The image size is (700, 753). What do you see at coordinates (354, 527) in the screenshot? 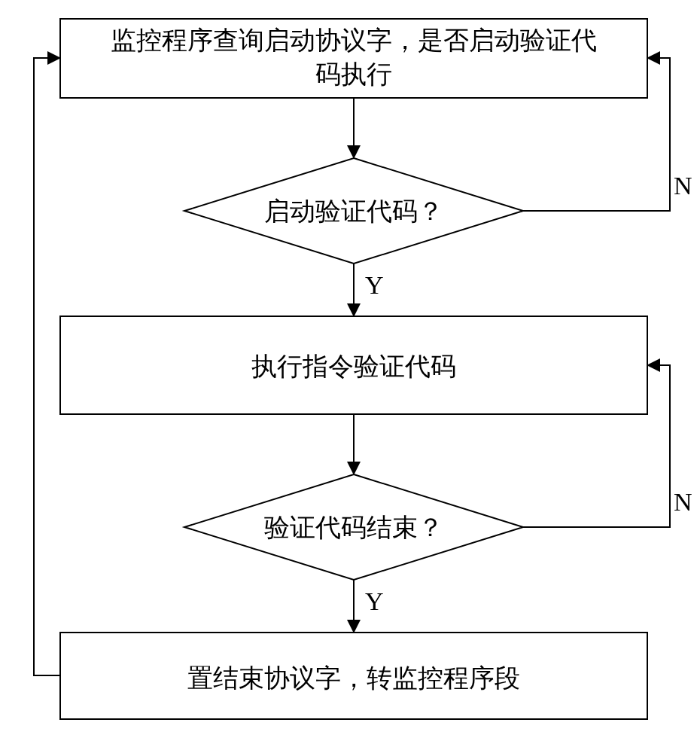
I see `decision2-text: 验证代码结束？` at bounding box center [354, 527].